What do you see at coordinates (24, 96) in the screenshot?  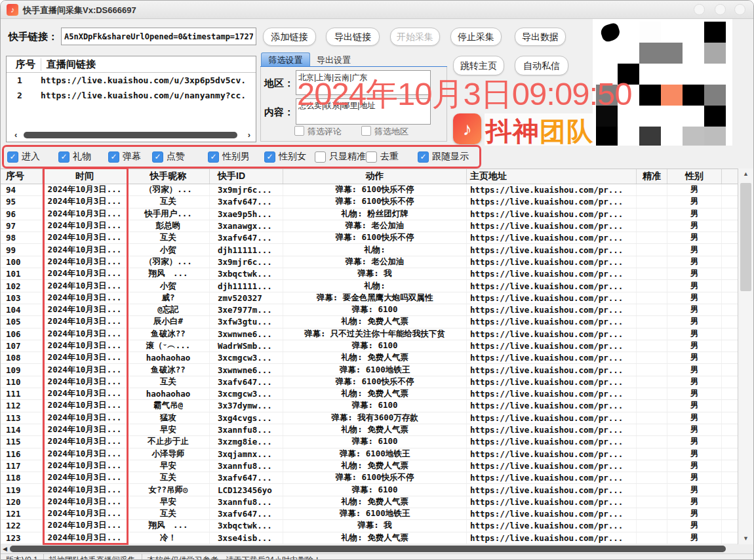 I see `link-row-seq: 2` at bounding box center [24, 96].